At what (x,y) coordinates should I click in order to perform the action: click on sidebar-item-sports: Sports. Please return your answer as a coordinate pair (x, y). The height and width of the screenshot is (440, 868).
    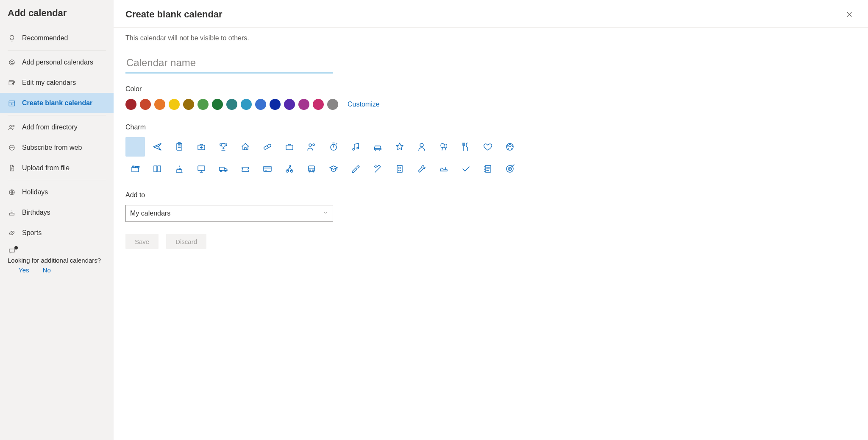
    Looking at the image, I should click on (57, 233).